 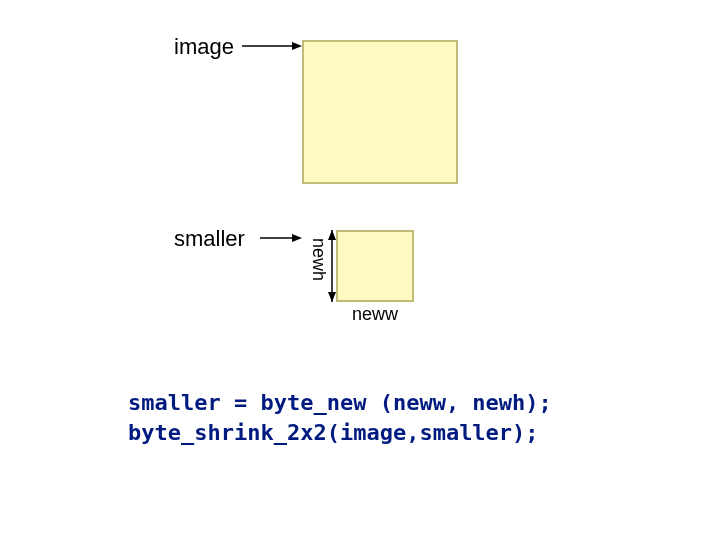 What do you see at coordinates (340, 402) in the screenshot?
I see `code-line-1: smaller = byte_new (neww, newh);` at bounding box center [340, 402].